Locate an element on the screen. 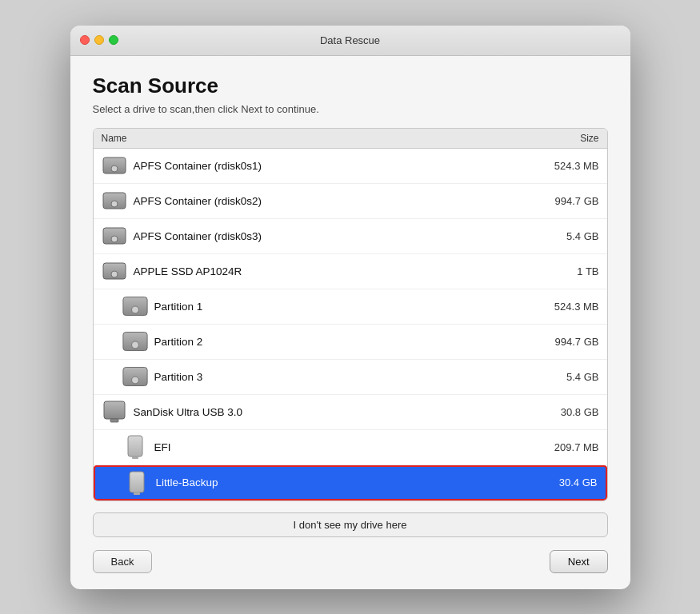  window-title: Data Rescue is located at coordinates (350, 40).